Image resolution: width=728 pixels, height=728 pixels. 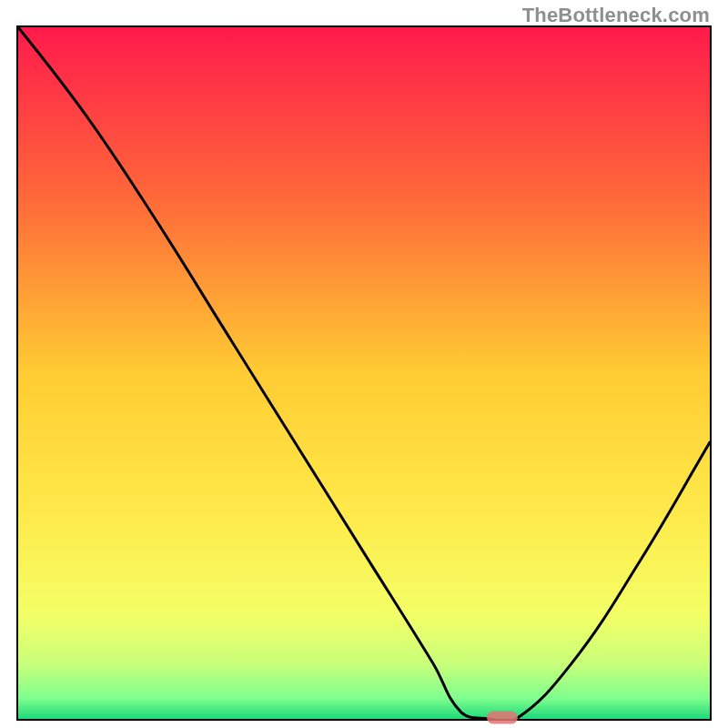 What do you see at coordinates (502, 718) in the screenshot?
I see `optimum-marker` at bounding box center [502, 718].